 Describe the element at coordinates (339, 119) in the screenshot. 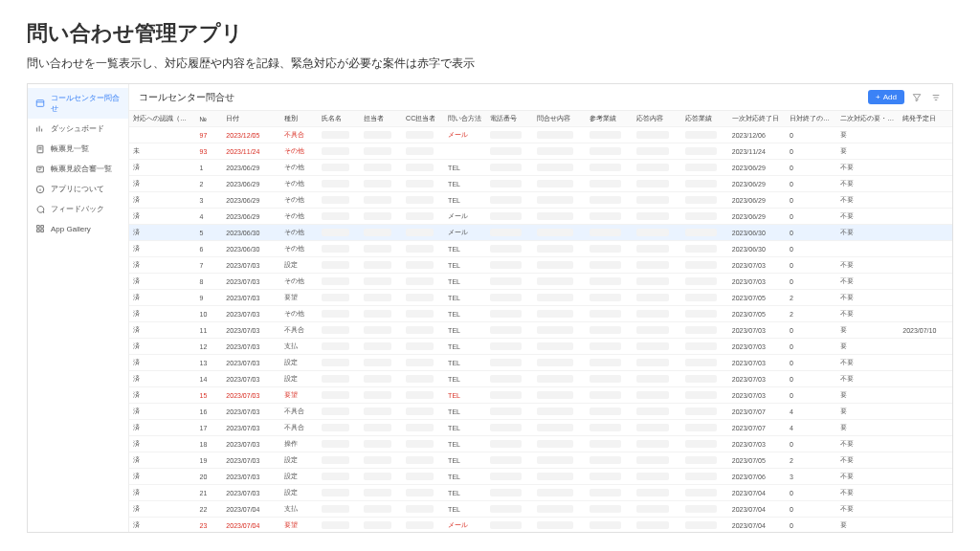

I see `column-header: 氏名名` at that location.